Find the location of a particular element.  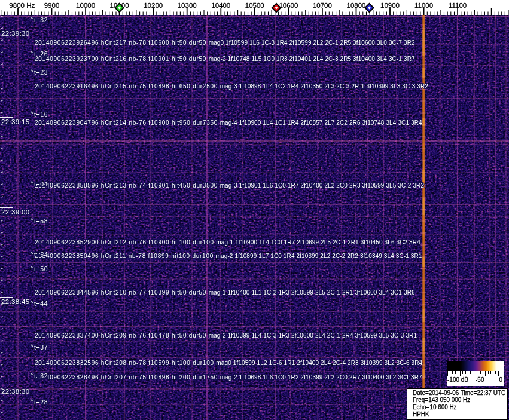

svg-text: 11100 is located at coordinates (458, 5).